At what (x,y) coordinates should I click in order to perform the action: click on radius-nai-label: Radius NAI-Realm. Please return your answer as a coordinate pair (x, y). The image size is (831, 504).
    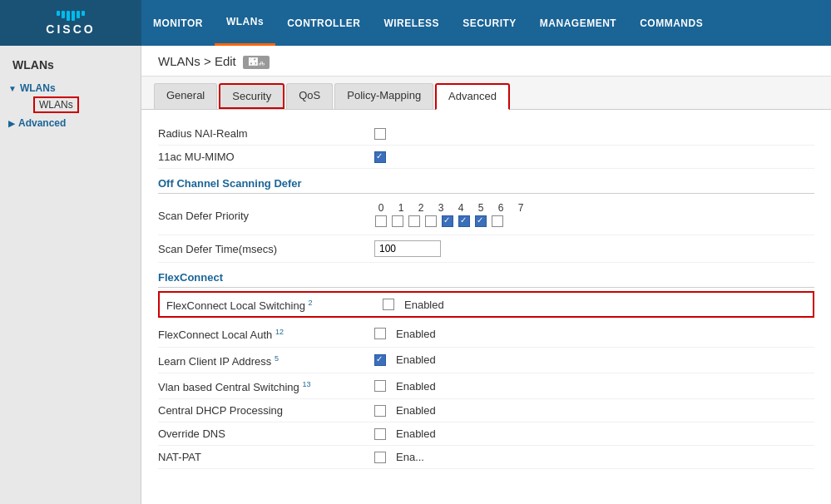
    Looking at the image, I should click on (266, 133).